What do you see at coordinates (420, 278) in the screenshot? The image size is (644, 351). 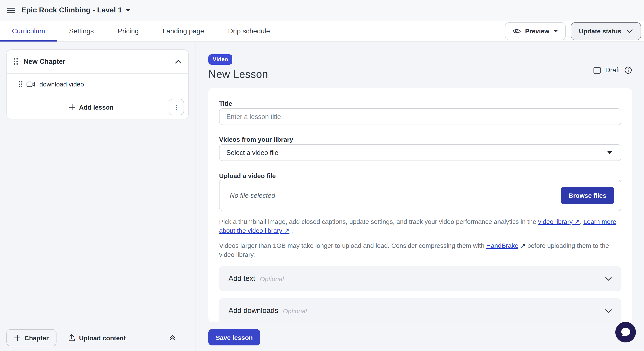 I see `add-text-panel: Add text Optional` at bounding box center [420, 278].